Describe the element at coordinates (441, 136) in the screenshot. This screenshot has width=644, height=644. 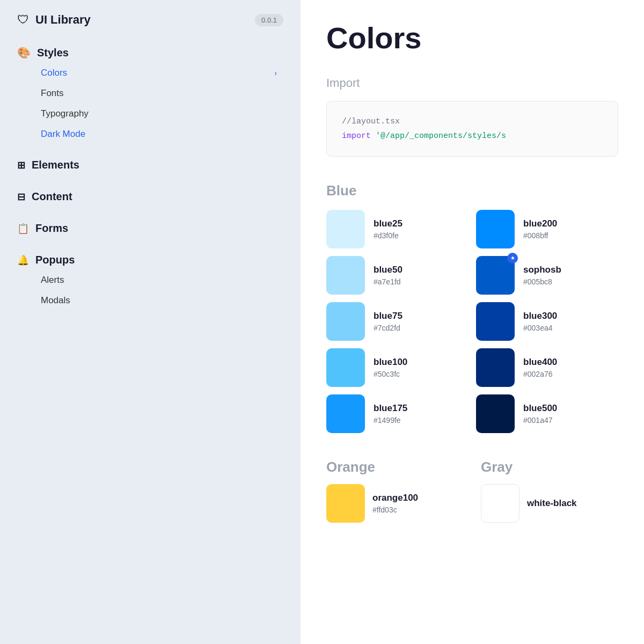
I see `code-string: '@/app/_components/styles/s` at that location.